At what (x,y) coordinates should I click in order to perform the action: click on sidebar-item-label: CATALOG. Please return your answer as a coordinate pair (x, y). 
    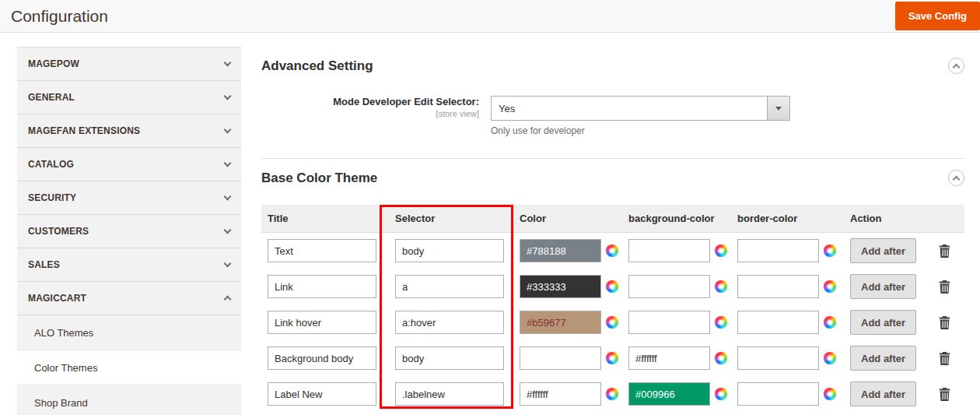
    Looking at the image, I should click on (51, 164).